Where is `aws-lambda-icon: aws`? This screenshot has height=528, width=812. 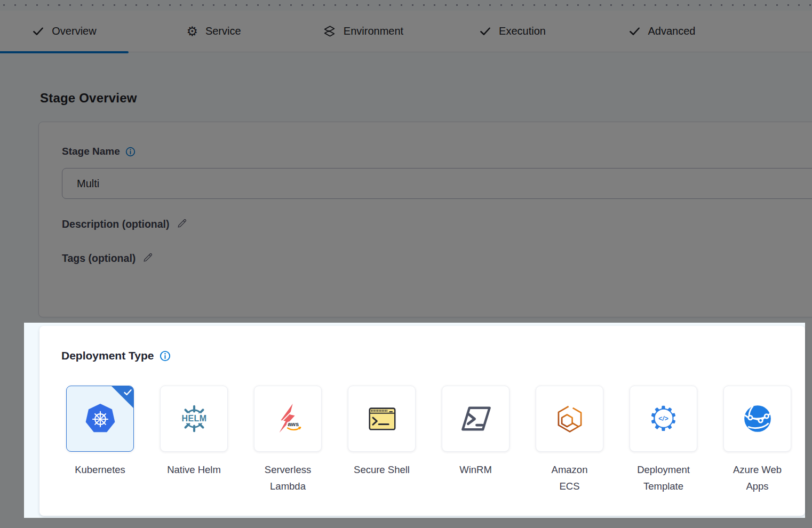
aws-lambda-icon: aws is located at coordinates (288, 419).